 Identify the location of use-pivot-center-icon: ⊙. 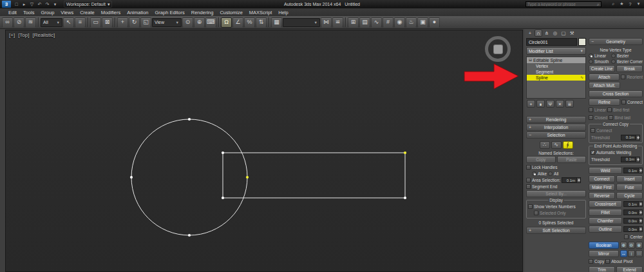
(188, 23).